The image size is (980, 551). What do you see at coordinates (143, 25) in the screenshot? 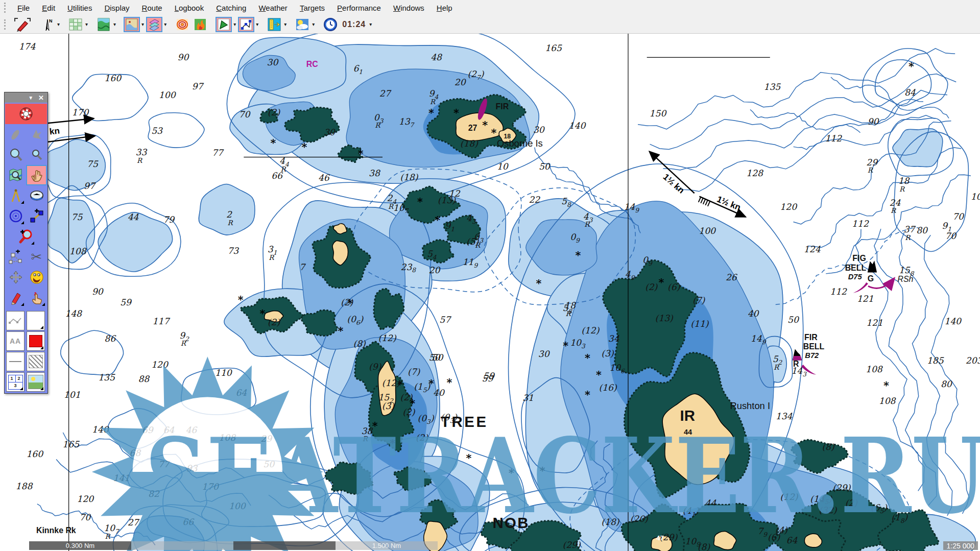
I see `chart-palette-dropdown-caret: ▾` at bounding box center [143, 25].